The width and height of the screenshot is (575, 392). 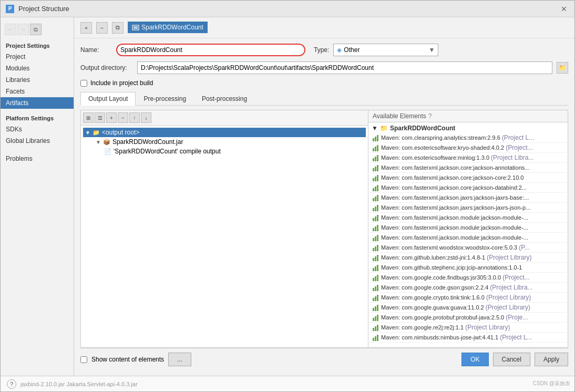 I want to click on list-item: Maven: com.nimbusds:nimbus-jose-jwt:4.41…, so click(x=468, y=337).